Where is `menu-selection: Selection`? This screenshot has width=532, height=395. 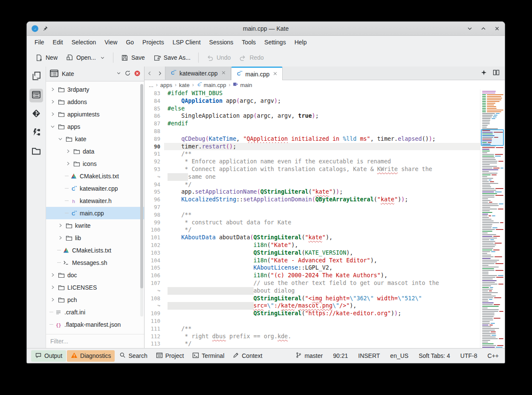
menu-selection: Selection is located at coordinates (84, 42).